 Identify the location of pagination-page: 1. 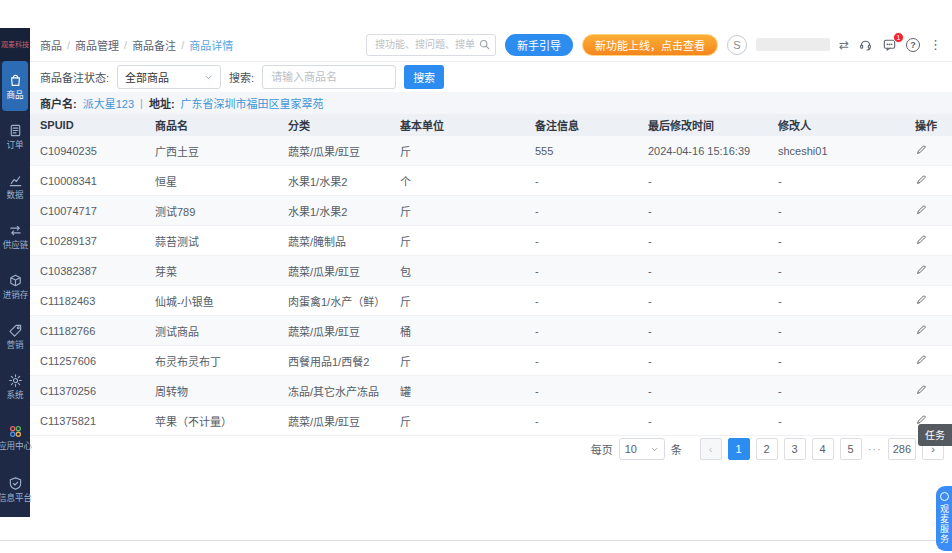
(739, 449).